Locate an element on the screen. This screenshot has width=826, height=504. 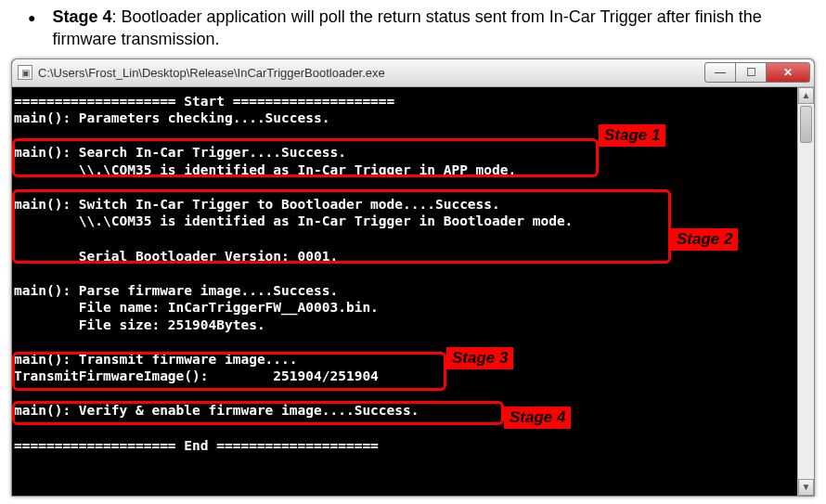
console-line: ==================== Start =============… is located at coordinates (204, 101).